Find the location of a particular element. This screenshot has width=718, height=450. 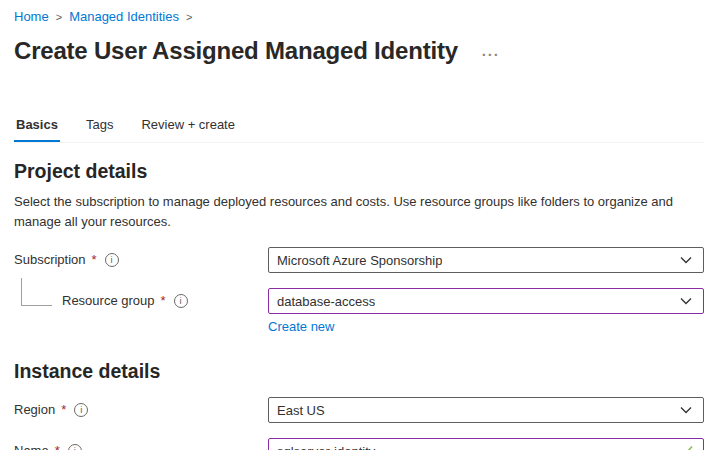

tab-bar: Basics Tags Review + create is located at coordinates (359, 130).